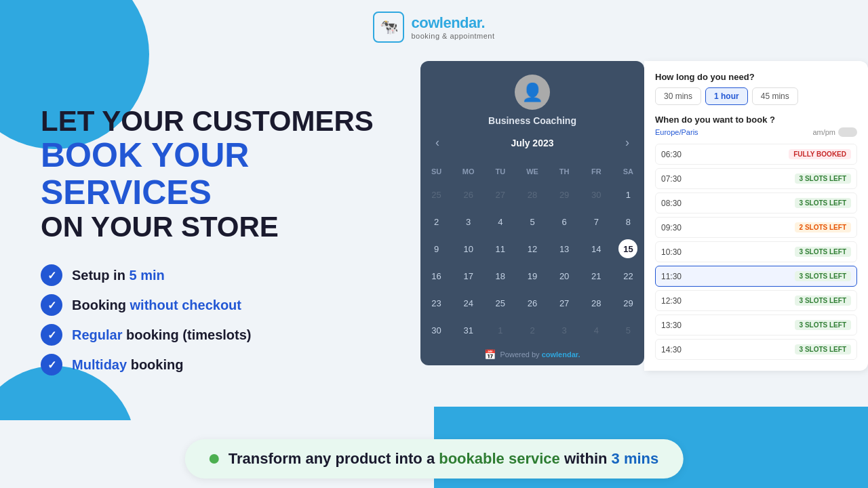 The height and width of the screenshot is (488, 868). I want to click on time-slot-row: 07:303 SLOTS LEFT, so click(756, 179).